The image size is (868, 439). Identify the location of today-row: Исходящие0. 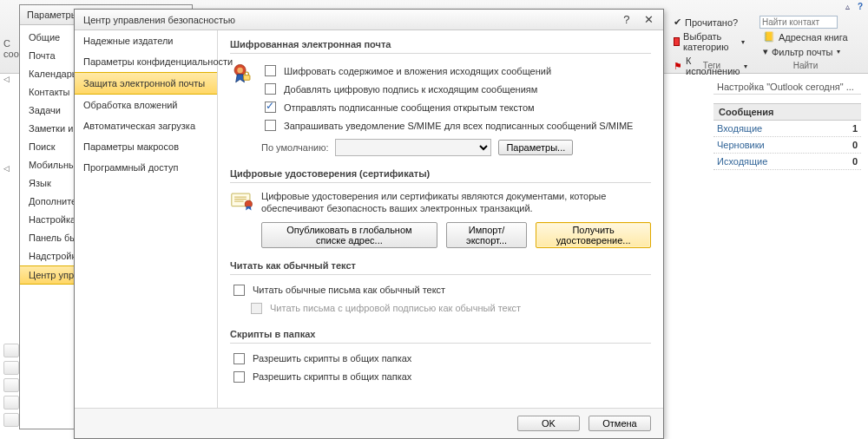
(787, 161).